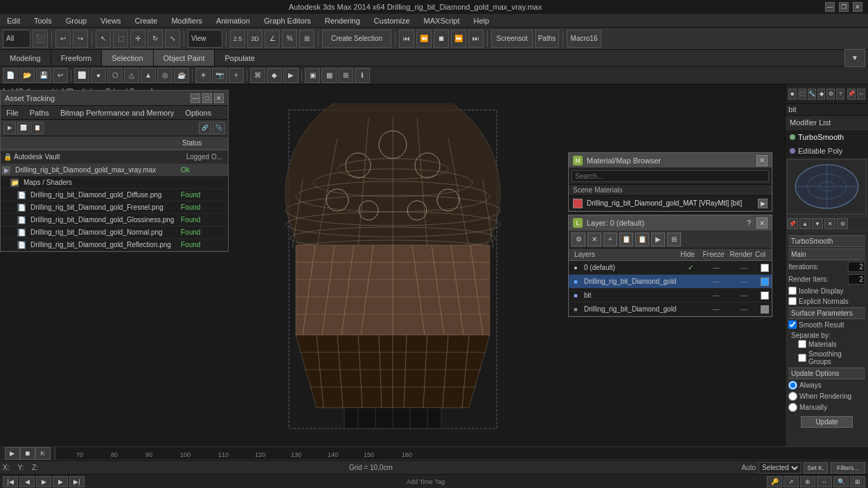 This screenshot has height=488, width=868. I want to click on diffuse-file-row: 📄 Drilling_rig_bit_Diamond_gold_Diffuse.…, so click(114, 195).